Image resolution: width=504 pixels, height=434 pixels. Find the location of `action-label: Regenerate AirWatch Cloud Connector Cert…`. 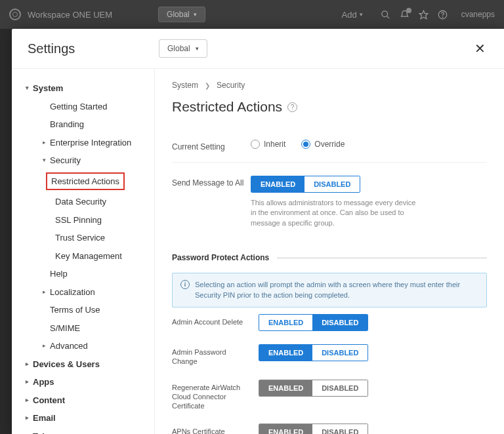

action-label: Regenerate AirWatch Cloud Connector Cert… is located at coordinates (215, 395).